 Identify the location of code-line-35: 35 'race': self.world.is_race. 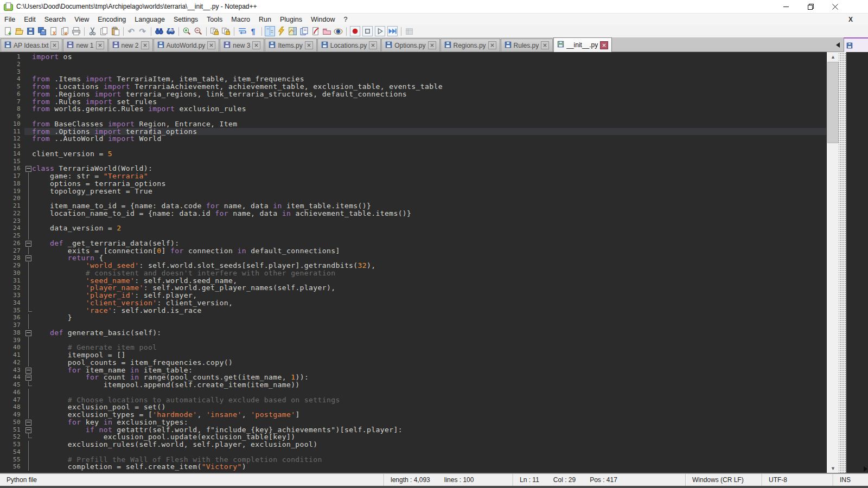
(413, 311).